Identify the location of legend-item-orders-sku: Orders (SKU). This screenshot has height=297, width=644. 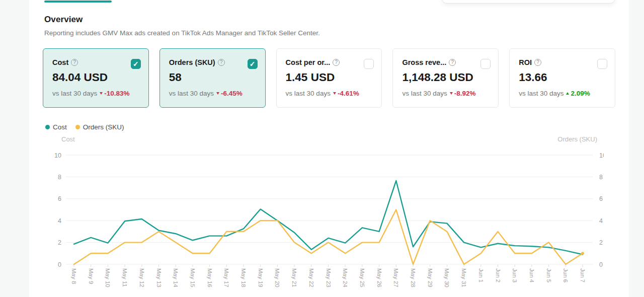
(100, 127).